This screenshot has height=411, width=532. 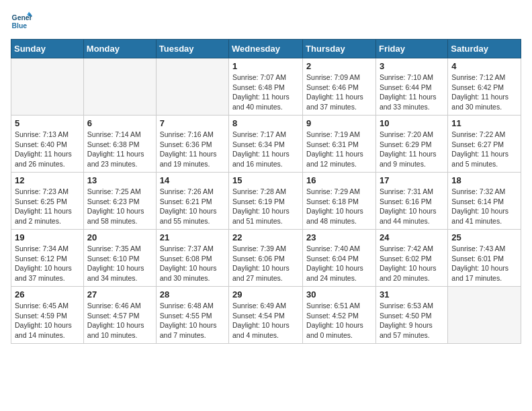 What do you see at coordinates (484, 207) in the screenshot?
I see `day-info: Sunrise: 7:32 AM Sunset: 6:14 PM Dayligh…` at bounding box center [484, 207].